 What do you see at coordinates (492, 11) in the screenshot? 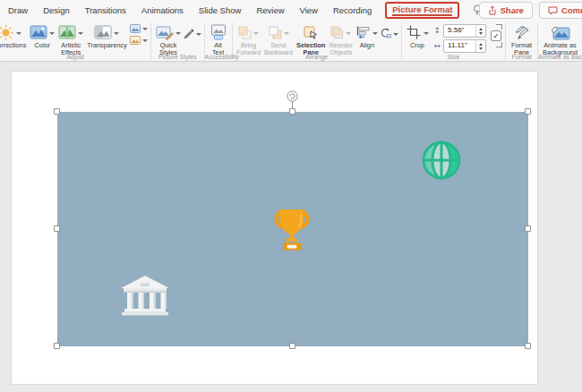
I see `share-icon` at bounding box center [492, 11].